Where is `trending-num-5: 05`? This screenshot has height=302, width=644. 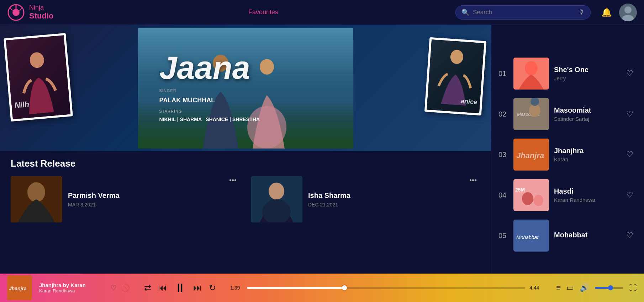 trending-num-5: 05 is located at coordinates (503, 236).